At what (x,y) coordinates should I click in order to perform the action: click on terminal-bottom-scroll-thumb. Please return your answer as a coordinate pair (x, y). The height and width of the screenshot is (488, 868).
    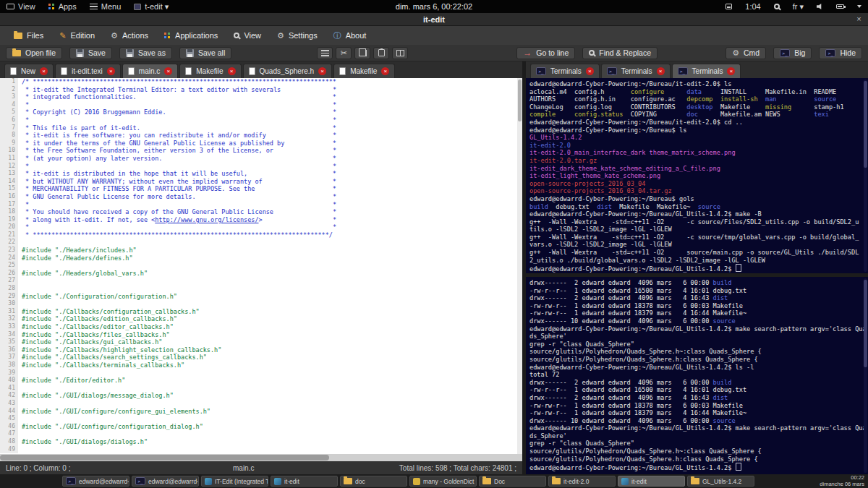
    Looking at the image, I should click on (865, 324).